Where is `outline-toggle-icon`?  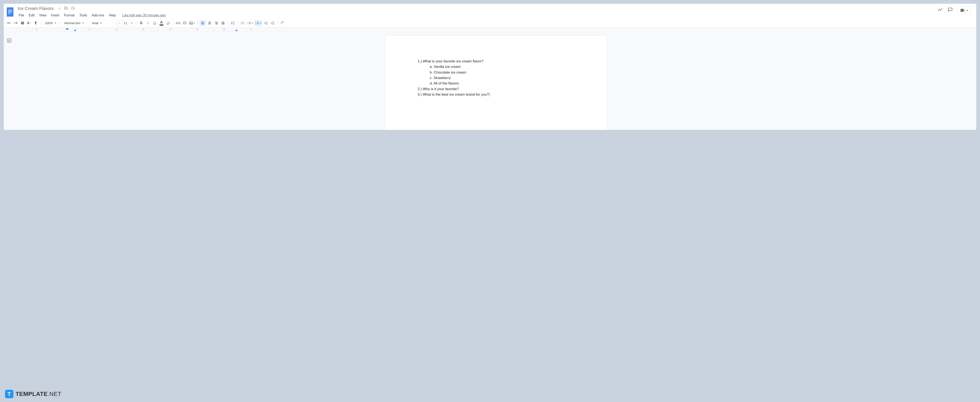 outline-toggle-icon is located at coordinates (10, 41).